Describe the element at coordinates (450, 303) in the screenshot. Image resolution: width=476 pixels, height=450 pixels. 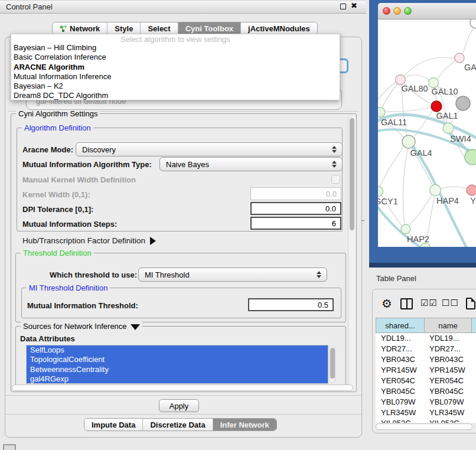
I see `clear-all-checkboxes-icon: ☐☐` at that location.